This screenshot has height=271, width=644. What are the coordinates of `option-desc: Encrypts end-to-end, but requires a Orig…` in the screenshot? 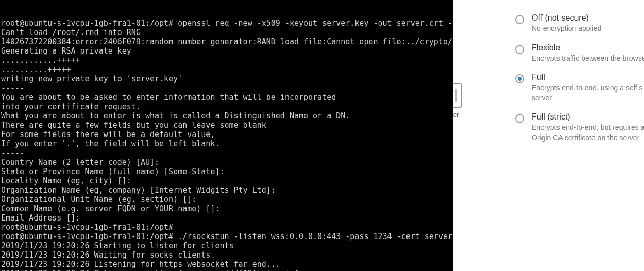 It's located at (588, 133).